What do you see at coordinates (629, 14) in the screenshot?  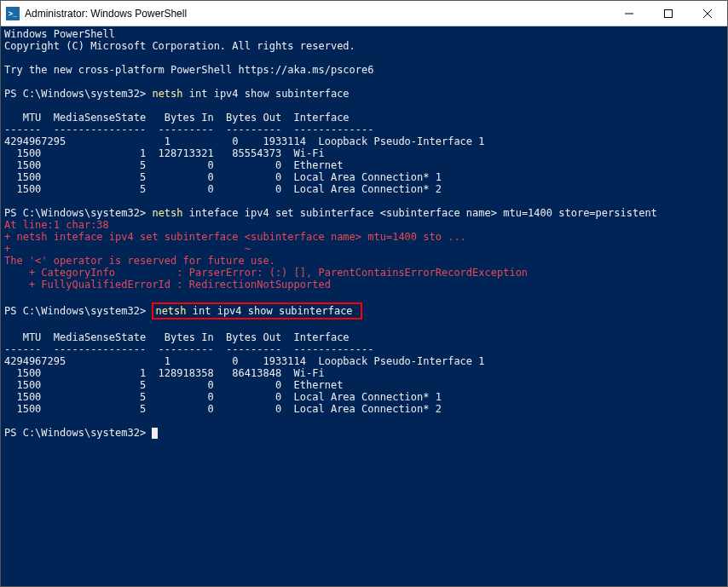 I see `minimize-button` at bounding box center [629, 14].